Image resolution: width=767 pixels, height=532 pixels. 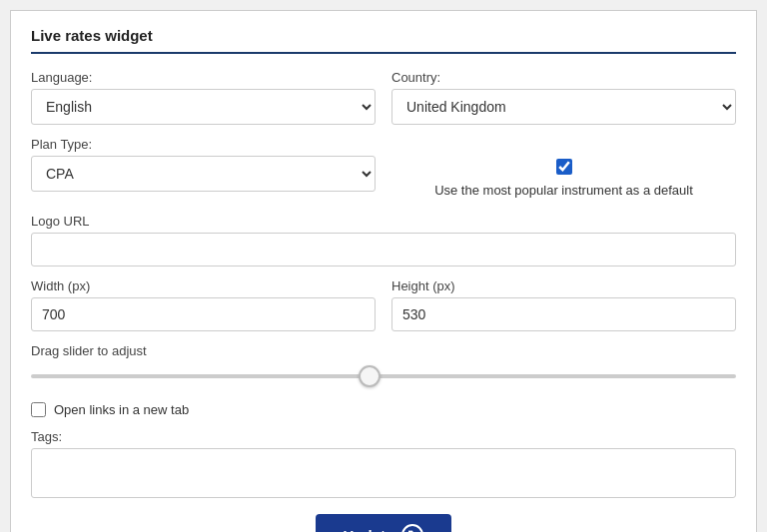 I want to click on most-popular-group: Use the most popular instrument as a def…, so click(x=563, y=170).